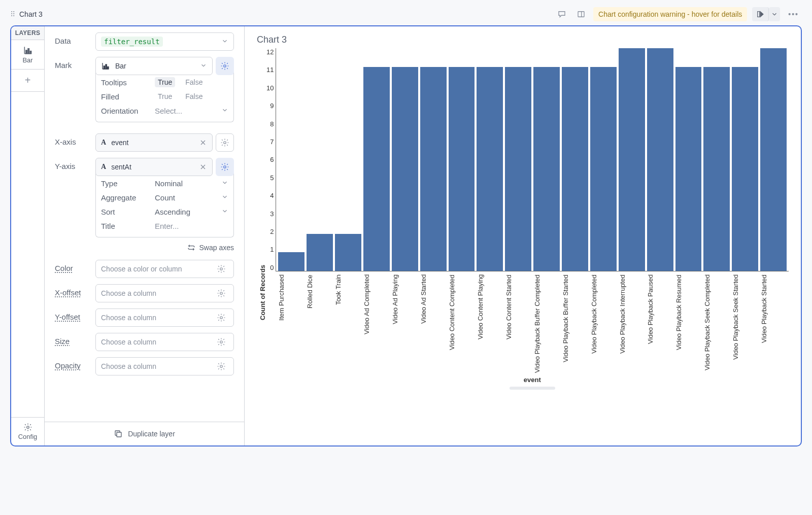 The image size is (812, 515). What do you see at coordinates (225, 167) in the screenshot?
I see `y-axis-settings-button` at bounding box center [225, 167].